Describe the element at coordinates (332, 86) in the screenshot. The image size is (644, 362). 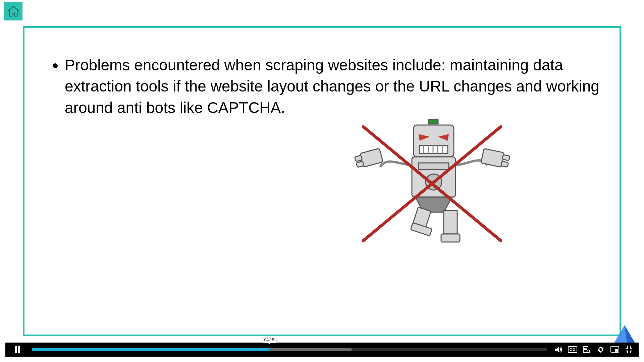
I see `bullet-item: Problems encountered when scraping websi…` at that location.